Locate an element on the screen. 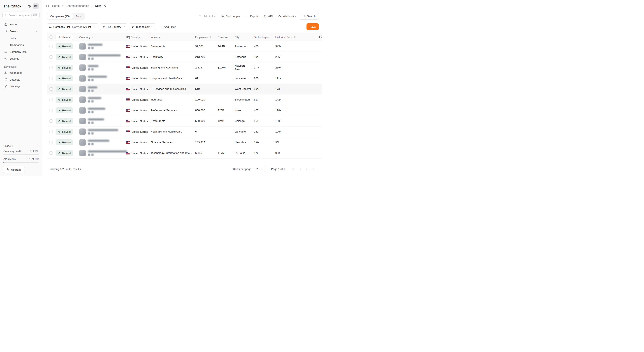 The width and height of the screenshot is (644, 352). add-to-list-button: Add to list is located at coordinates (207, 16).